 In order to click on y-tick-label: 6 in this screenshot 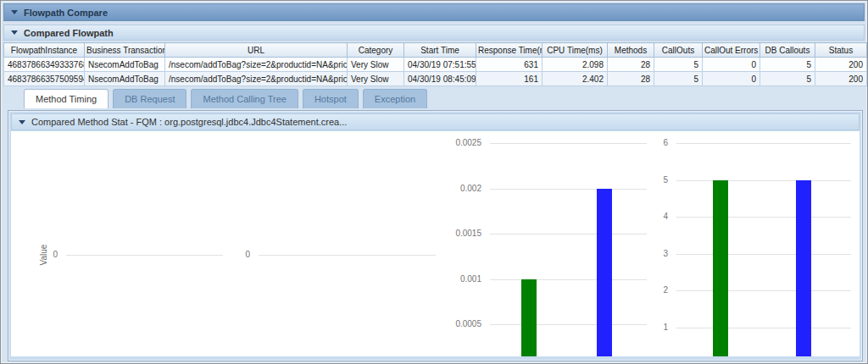, I will do `click(664, 142)`.